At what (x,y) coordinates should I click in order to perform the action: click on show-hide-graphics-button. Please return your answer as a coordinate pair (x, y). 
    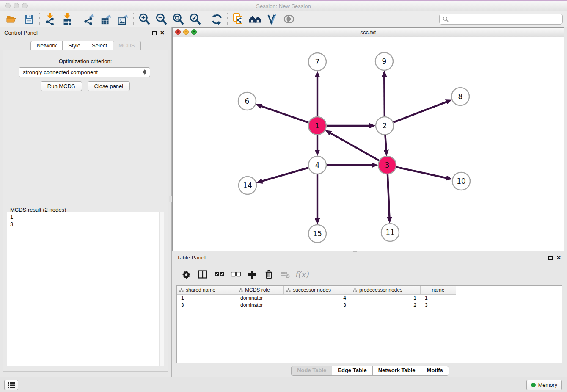
    Looking at the image, I should click on (289, 19).